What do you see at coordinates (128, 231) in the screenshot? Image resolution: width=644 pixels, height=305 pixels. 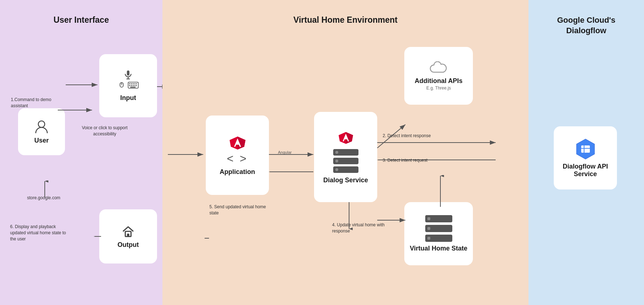 I see `house-icon` at bounding box center [128, 231].